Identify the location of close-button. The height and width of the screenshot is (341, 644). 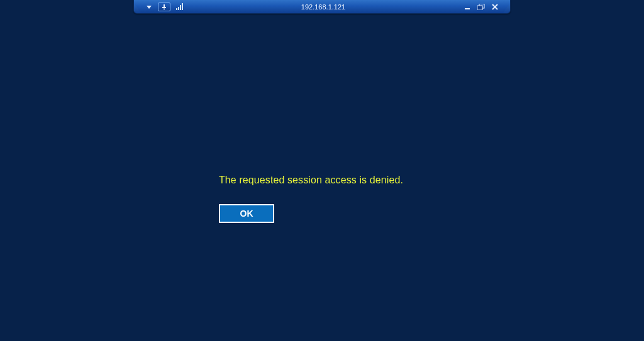
(495, 7).